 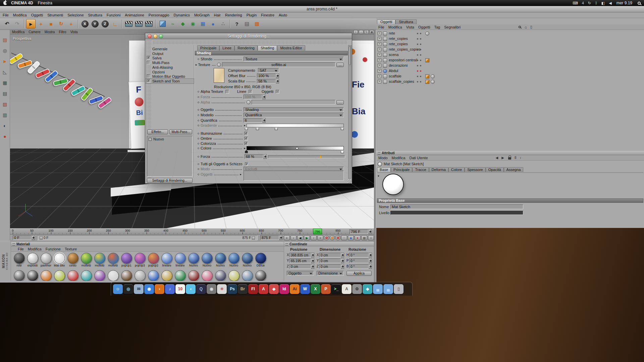 I want to click on lock-icon, so click(x=510, y=158).